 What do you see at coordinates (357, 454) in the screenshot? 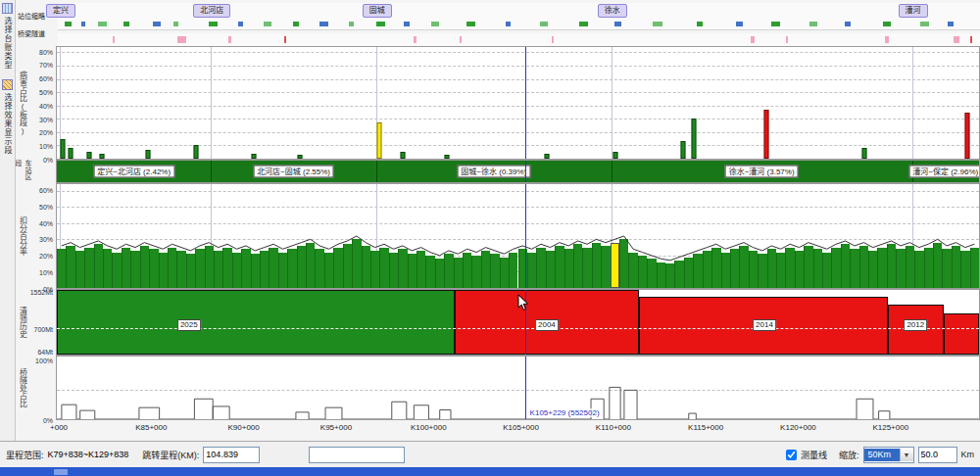
I see `secondary-input` at bounding box center [357, 454].